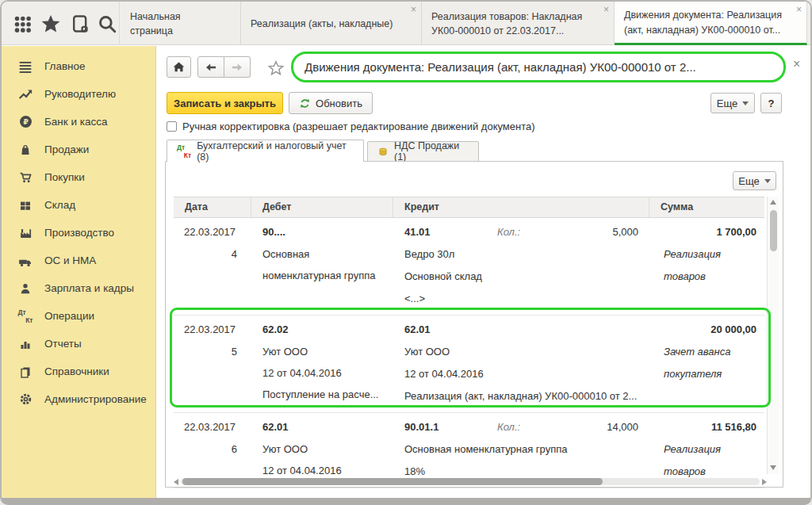  I want to click on sidebar-item-10: Отчеты, so click(79, 344).